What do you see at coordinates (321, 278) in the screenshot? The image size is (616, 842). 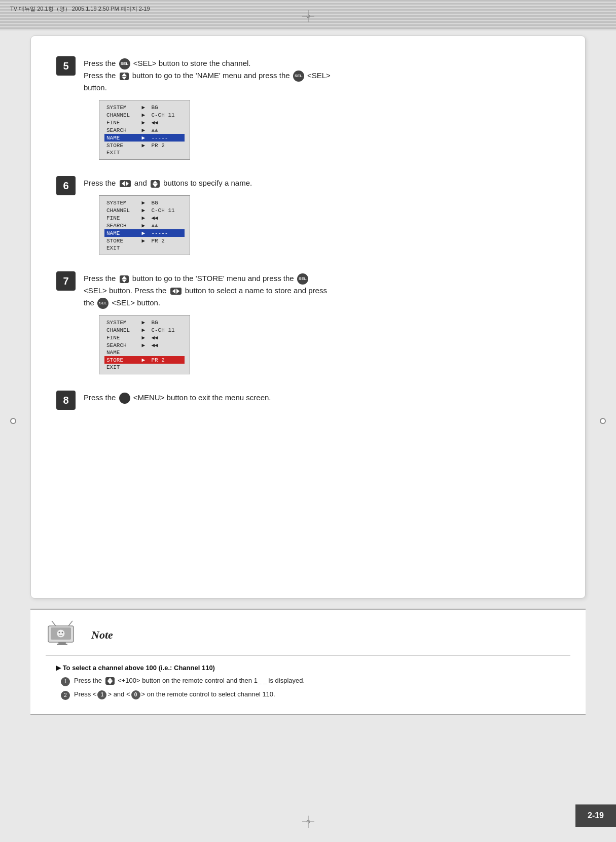 I see `step-7-text-1: Press the button to go to the 'STORE' me…` at bounding box center [321, 278].